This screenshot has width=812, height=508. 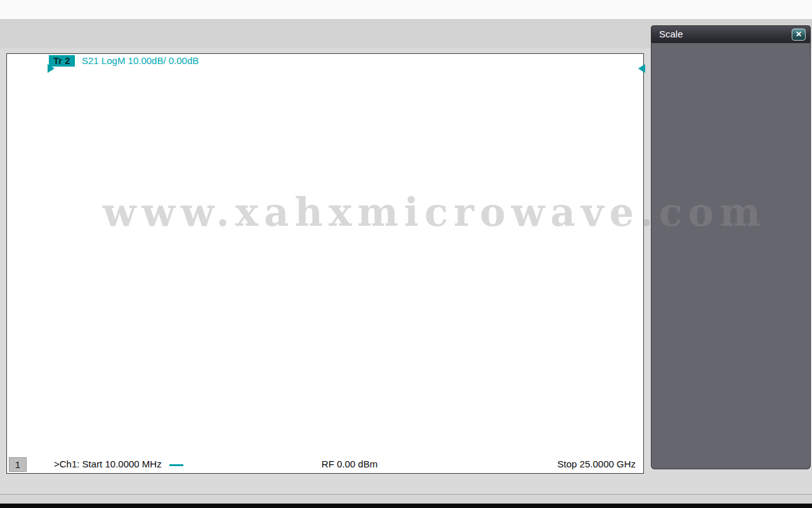 What do you see at coordinates (176, 466) in the screenshot?
I see `trace-color-key` at bounding box center [176, 466].